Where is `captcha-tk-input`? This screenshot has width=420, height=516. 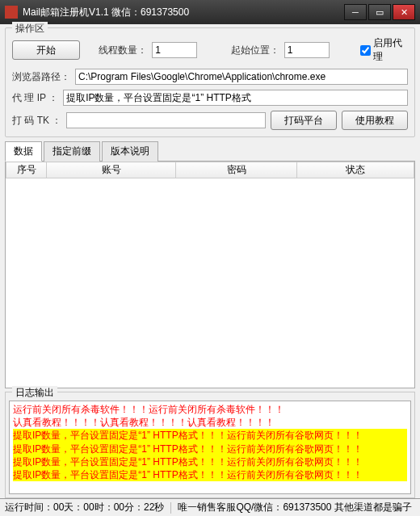 captcha-tk-input is located at coordinates (166, 120).